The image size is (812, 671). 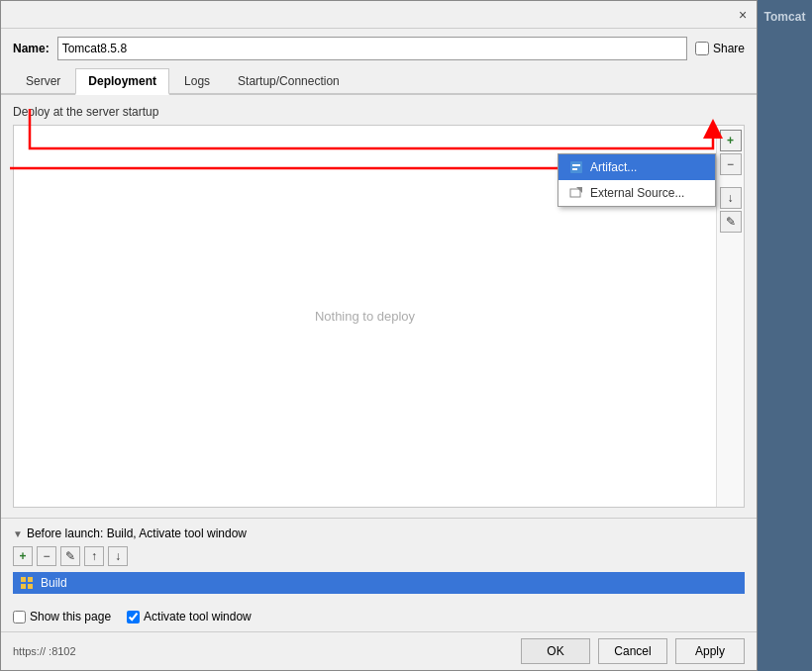 What do you see at coordinates (576, 167) in the screenshot?
I see `artifact-icon` at bounding box center [576, 167].